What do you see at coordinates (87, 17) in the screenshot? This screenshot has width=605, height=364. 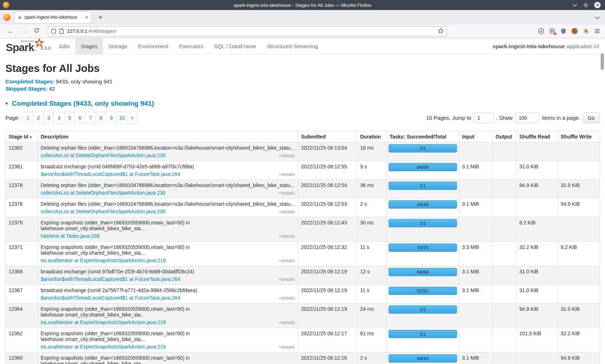 I see `tab-close-icon: ×` at bounding box center [87, 17].